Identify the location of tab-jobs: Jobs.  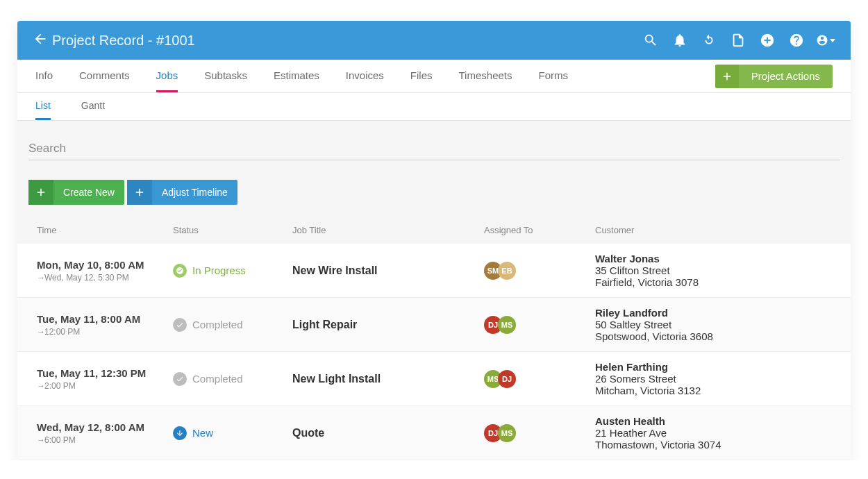
(167, 76).